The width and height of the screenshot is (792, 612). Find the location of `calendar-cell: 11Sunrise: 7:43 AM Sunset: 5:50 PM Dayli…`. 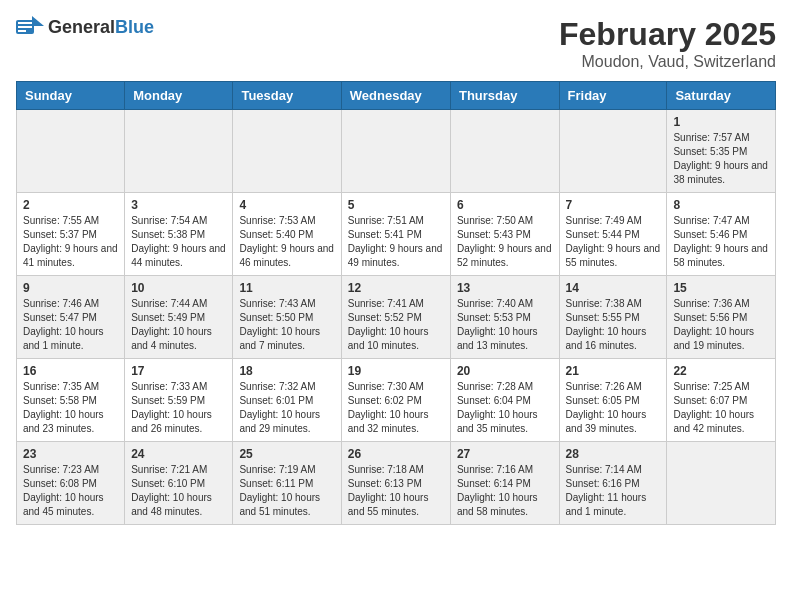

calendar-cell: 11Sunrise: 7:43 AM Sunset: 5:50 PM Dayli… is located at coordinates (287, 318).